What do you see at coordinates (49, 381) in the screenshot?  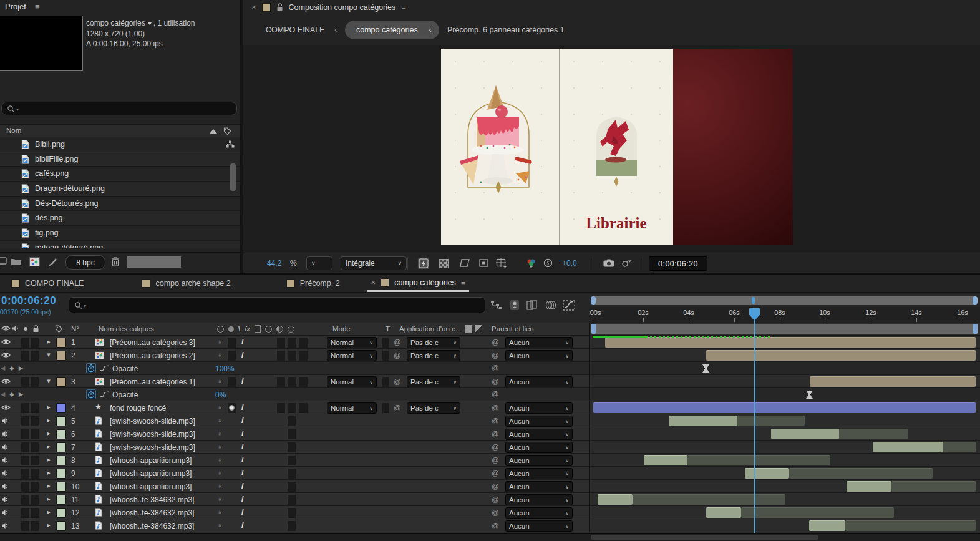 I see `expand-arrow: ▾` at bounding box center [49, 381].